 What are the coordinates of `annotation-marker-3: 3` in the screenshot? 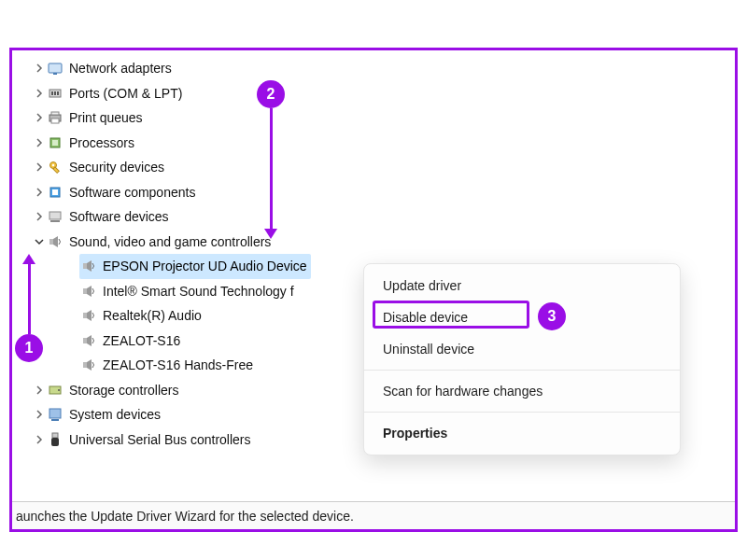 It's located at (552, 316).